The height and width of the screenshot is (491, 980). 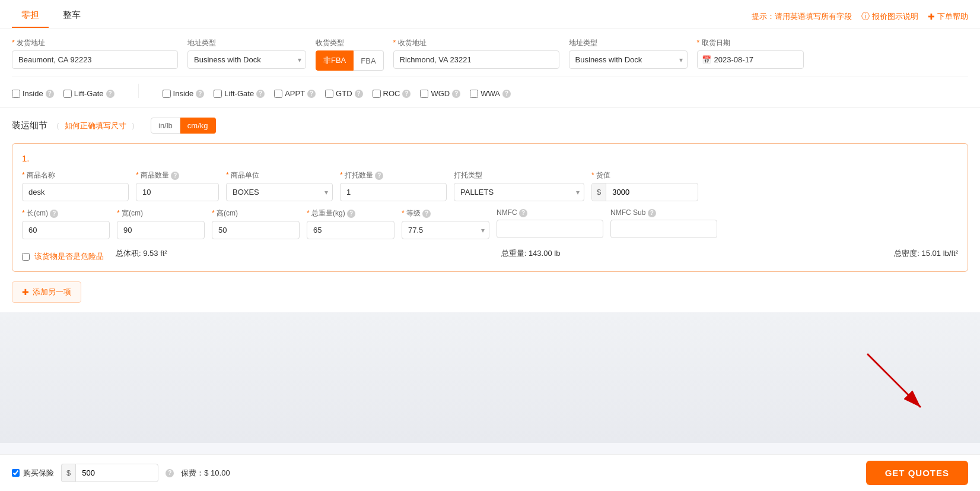 I want to click on unit-inlb-button: in/lb, so click(x=166, y=126).